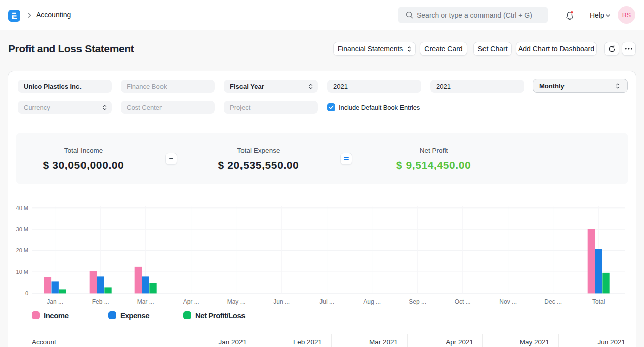  What do you see at coordinates (101, 302) in the screenshot?
I see `svg-text: Feb ...` at bounding box center [101, 302].